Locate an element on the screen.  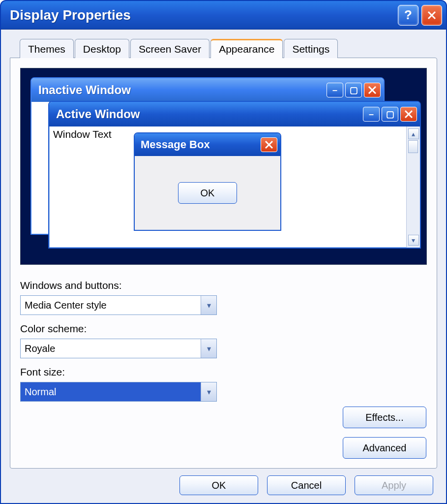
windows-buttons-combo: Media Center style is located at coordinates (119, 305).